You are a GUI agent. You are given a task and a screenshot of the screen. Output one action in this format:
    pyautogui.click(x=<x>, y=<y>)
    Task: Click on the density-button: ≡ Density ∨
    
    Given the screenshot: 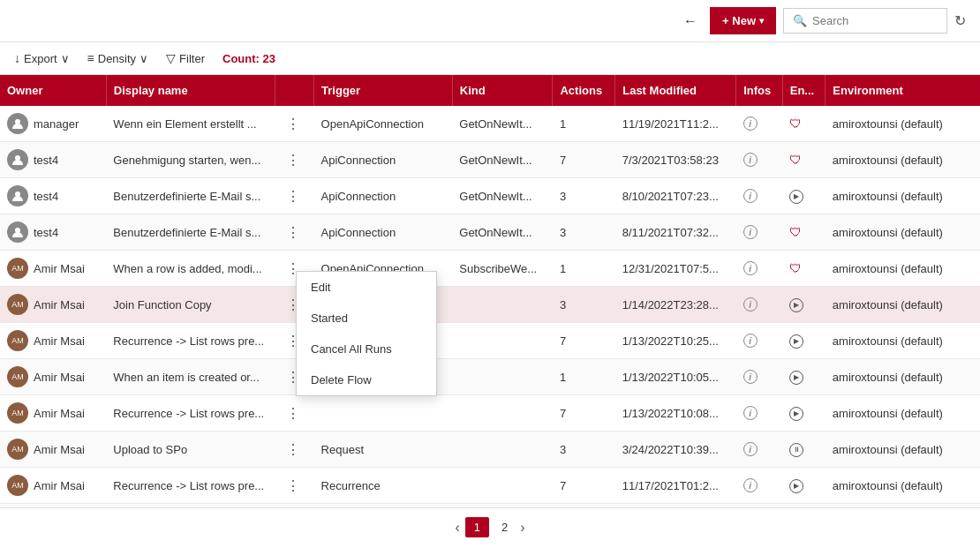 What is the action you would take?
    pyautogui.click(x=118, y=58)
    